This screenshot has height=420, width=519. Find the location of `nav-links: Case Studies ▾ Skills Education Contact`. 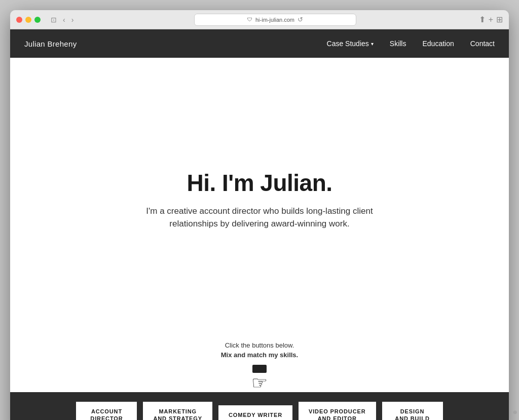

nav-links: Case Studies ▾ Skills Education Contact is located at coordinates (411, 44).